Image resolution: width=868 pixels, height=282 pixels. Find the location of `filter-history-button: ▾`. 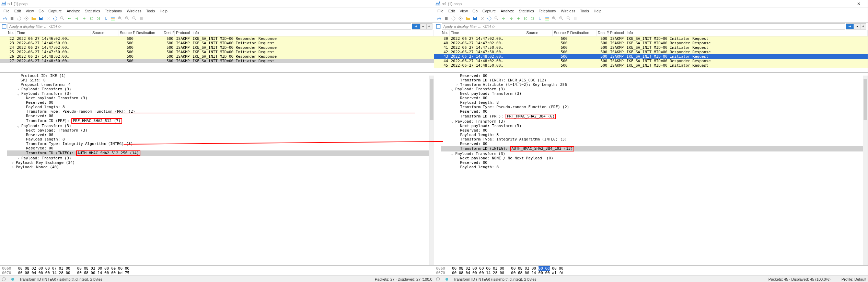

filter-history-button: ▾ is located at coordinates (857, 26).